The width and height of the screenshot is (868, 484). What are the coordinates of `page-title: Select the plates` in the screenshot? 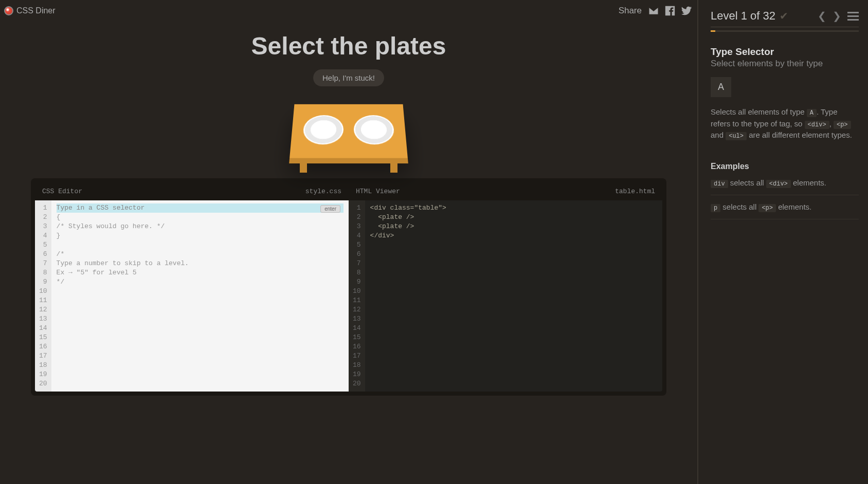 It's located at (349, 46).